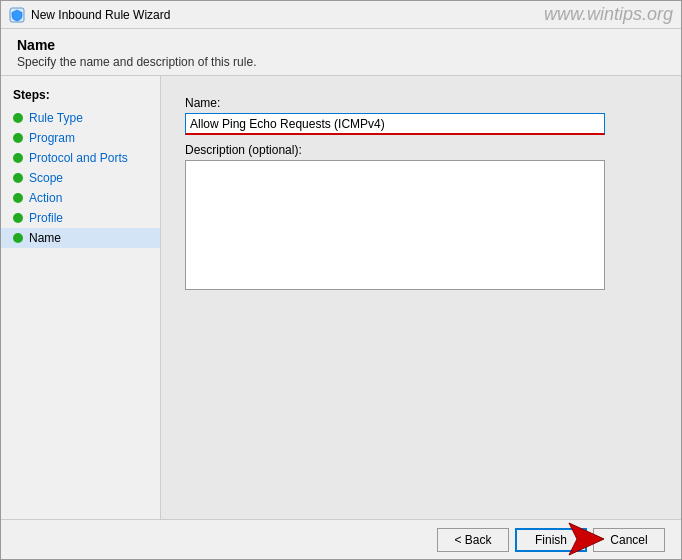 The image size is (682, 560). I want to click on watermark: www.wintips.org, so click(608, 14).